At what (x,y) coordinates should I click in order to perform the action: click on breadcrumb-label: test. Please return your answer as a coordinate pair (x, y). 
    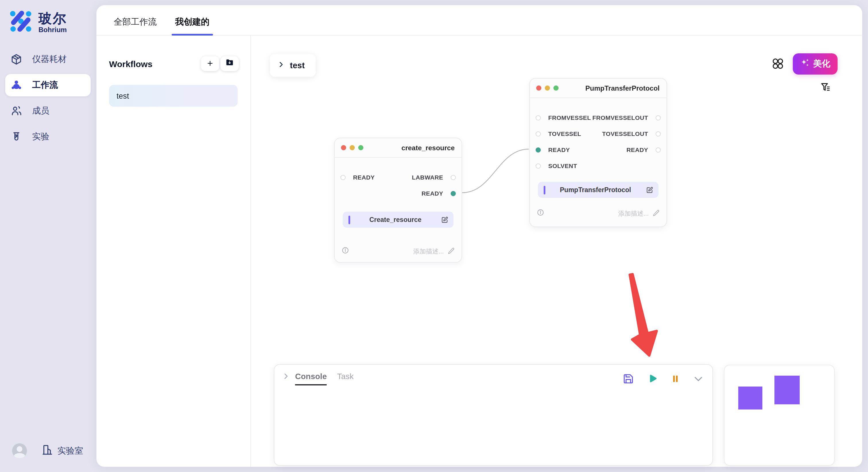
    Looking at the image, I should click on (297, 65).